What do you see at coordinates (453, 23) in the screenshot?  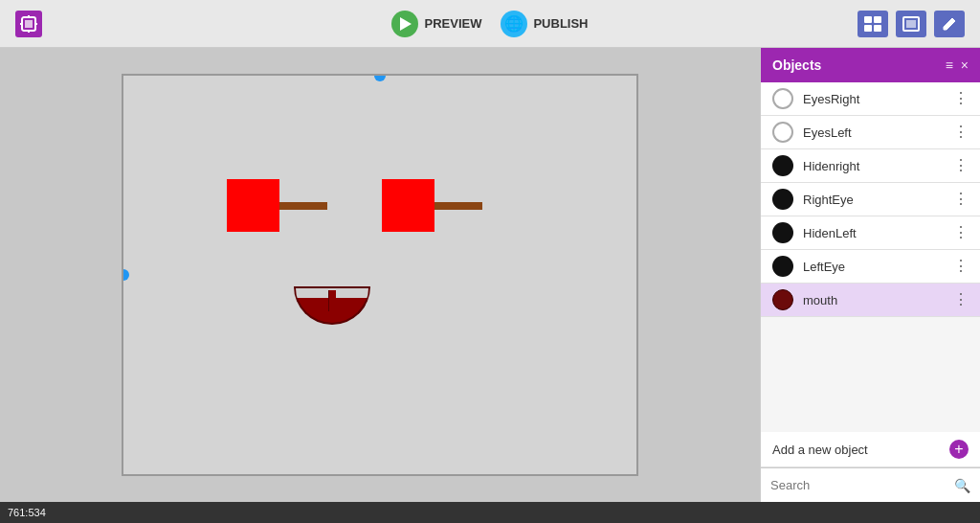 I see `preview-label: PREVIEW` at bounding box center [453, 23].